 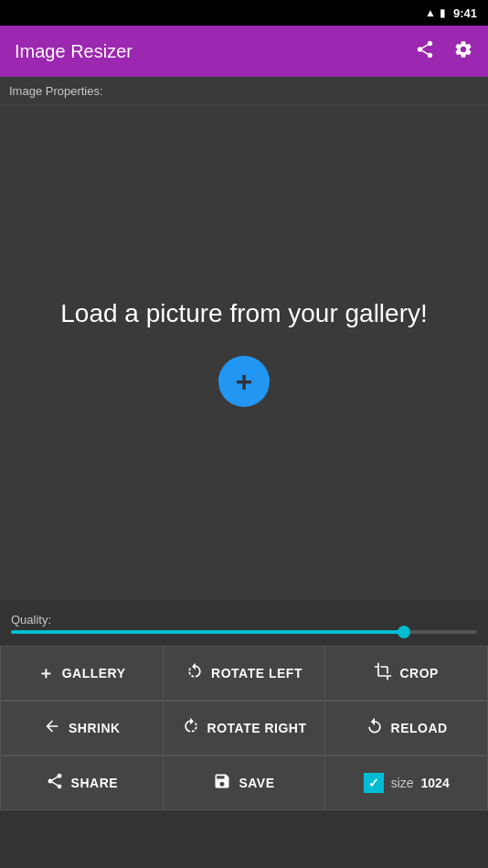 What do you see at coordinates (95, 783) in the screenshot?
I see `share-label: SHARE` at bounding box center [95, 783].